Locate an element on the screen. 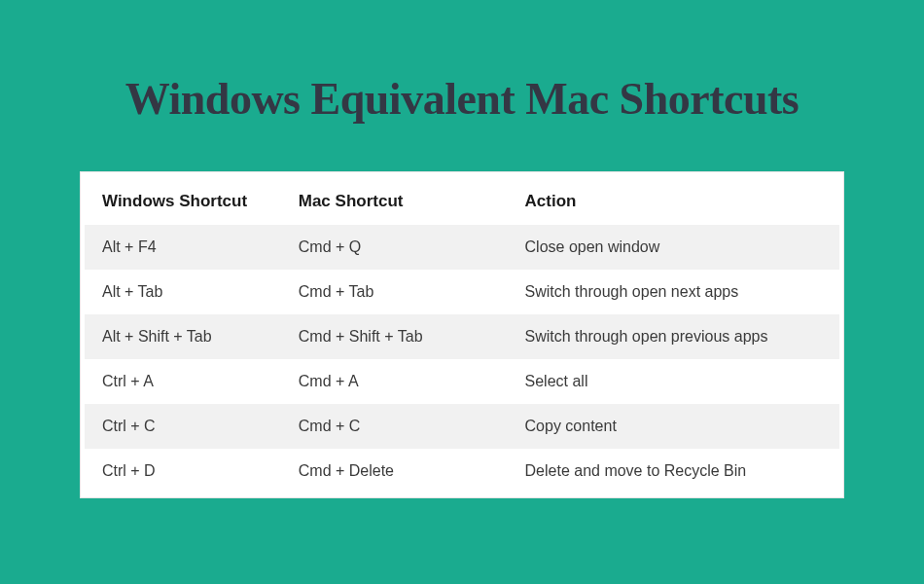 Image resolution: width=924 pixels, height=584 pixels. cell-action: Delete and move to Recycle Bin is located at coordinates (673, 471).